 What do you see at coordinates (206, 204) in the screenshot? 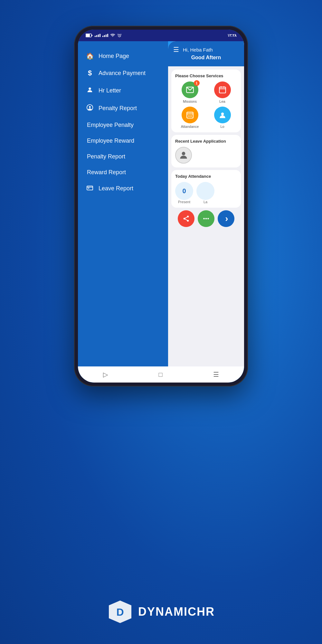
I see `main-panel: ☰ Hi, Heba Fath Good Aftern Please Choos…` at bounding box center [206, 204].